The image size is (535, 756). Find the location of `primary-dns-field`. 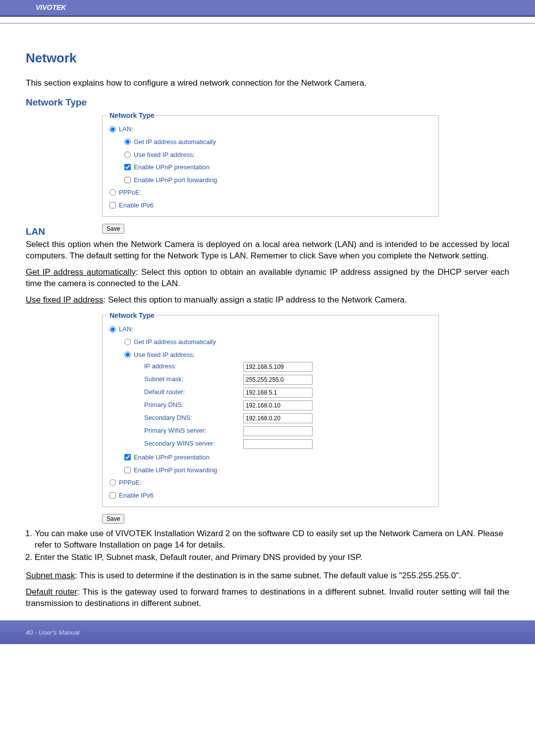

primary-dns-field is located at coordinates (278, 405).